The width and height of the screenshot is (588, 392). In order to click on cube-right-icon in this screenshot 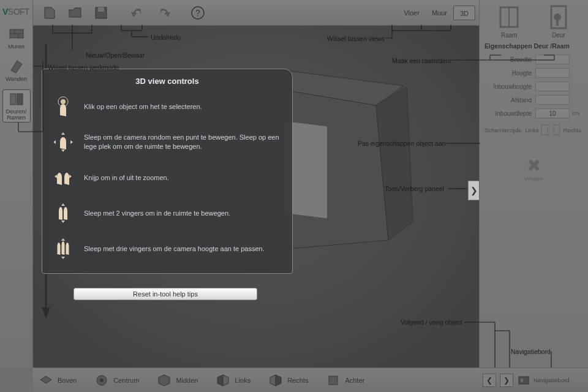, I will do `click(276, 380)`.